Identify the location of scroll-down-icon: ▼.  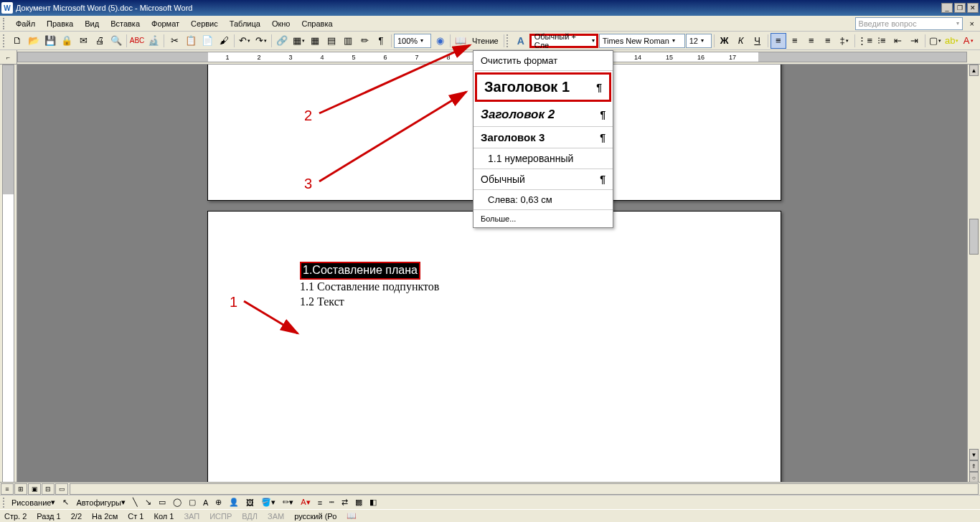
(974, 455).